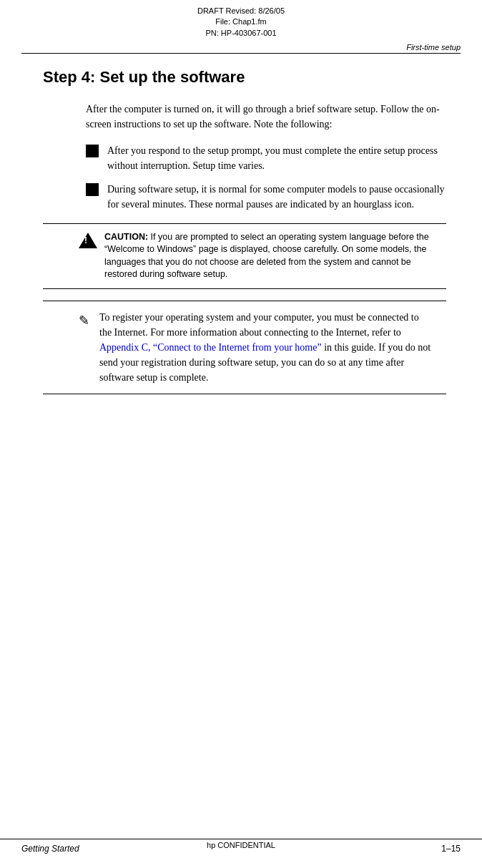 The height and width of the screenshot is (868, 482). What do you see at coordinates (259, 325) in the screenshot?
I see `note-text-before: To register your operating system and yo…` at bounding box center [259, 325].